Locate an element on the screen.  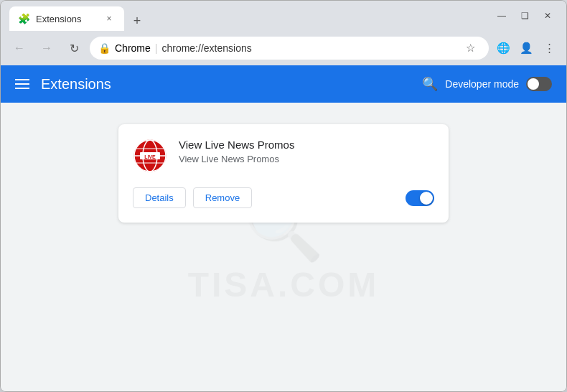
developer-mode-toggle is located at coordinates (539, 84).